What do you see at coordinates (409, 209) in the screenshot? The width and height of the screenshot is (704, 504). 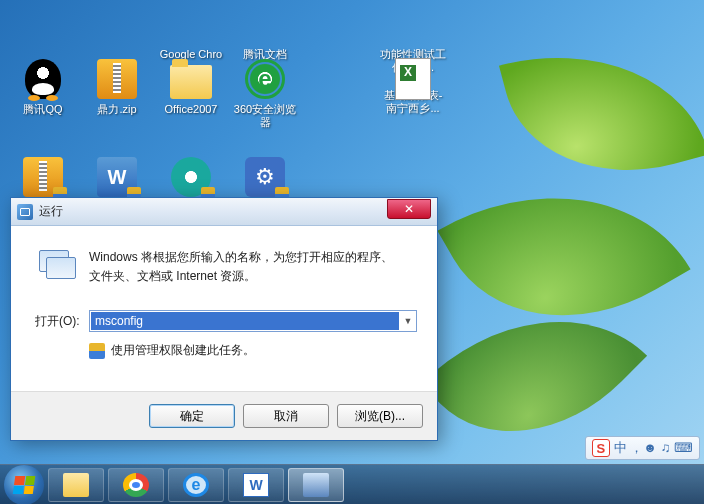 I see `close-button: ✕` at bounding box center [409, 209].